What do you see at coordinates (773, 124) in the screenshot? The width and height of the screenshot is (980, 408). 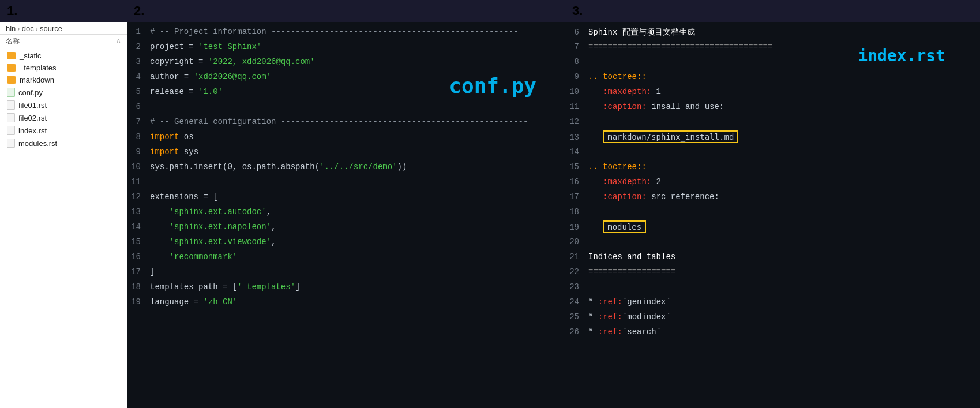 I see `rst-line: 12` at bounding box center [773, 124].